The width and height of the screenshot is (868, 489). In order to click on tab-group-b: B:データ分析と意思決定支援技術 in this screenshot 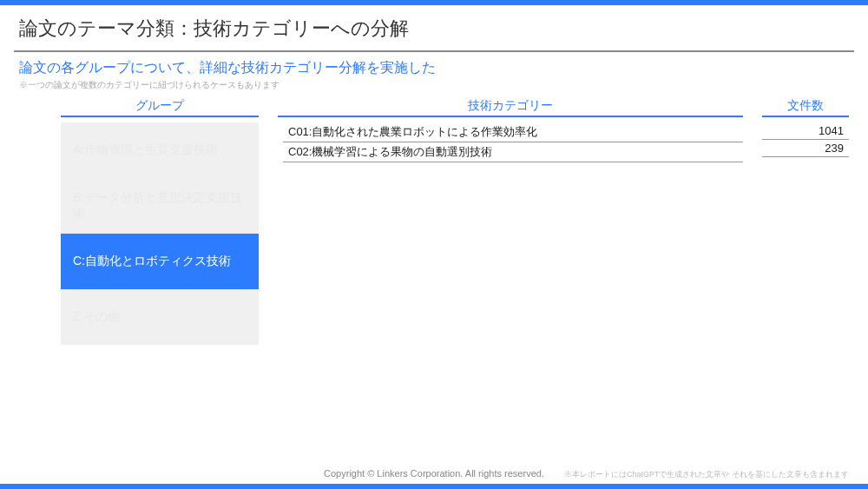, I will do `click(160, 206)`.